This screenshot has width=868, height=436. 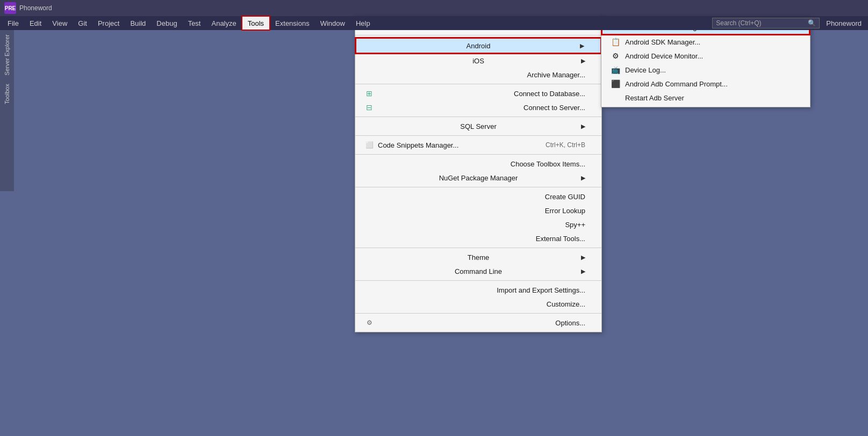 What do you see at coordinates (369, 271) in the screenshot?
I see `cmd-icon` at bounding box center [369, 271].